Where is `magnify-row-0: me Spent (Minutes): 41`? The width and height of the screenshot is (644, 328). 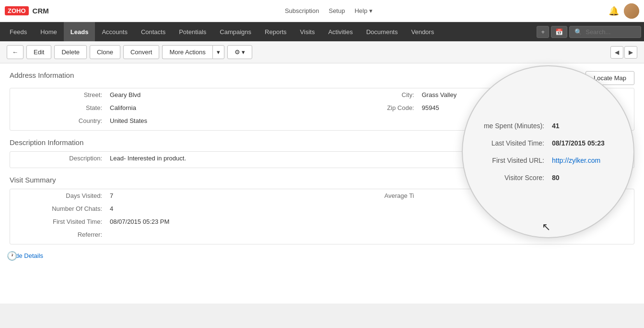
magnify-row-0: me Spent (Minutes): 41 is located at coordinates (548, 126).